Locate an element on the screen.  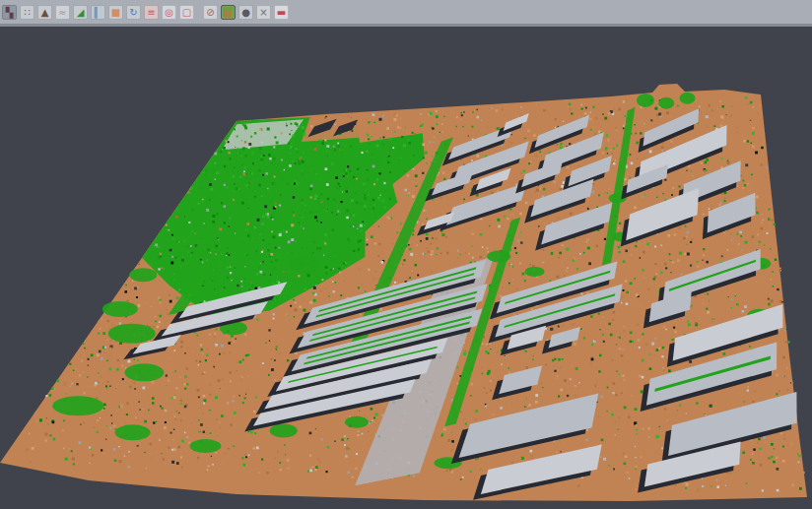
orthophoto-icon: ■ is located at coordinates (116, 12).